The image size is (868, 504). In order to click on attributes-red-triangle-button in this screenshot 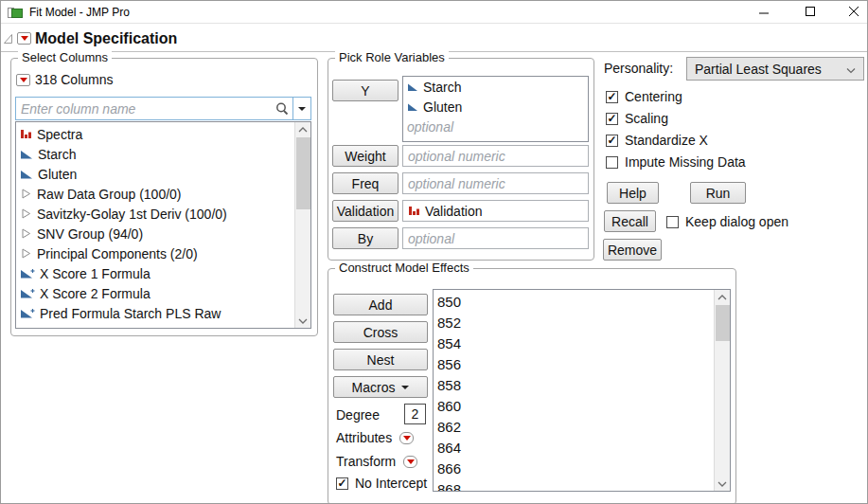, I will do `click(407, 438)`.